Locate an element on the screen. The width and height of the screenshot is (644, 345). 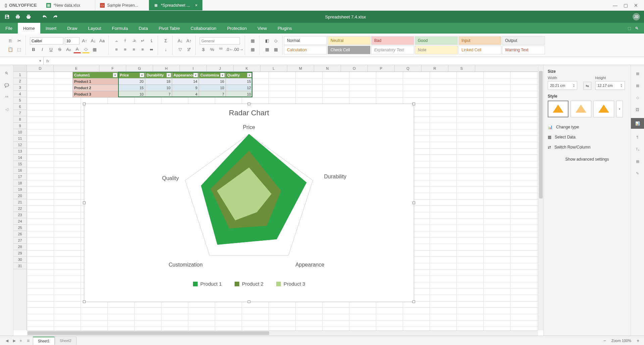
table-cell: 20 is located at coordinates (132, 82).